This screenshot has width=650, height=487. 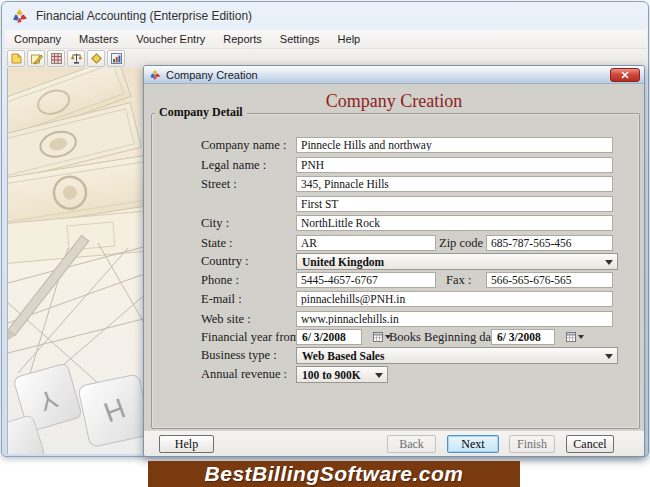 I want to click on promo-banner: BestBillingSoftware.com, so click(x=334, y=474).